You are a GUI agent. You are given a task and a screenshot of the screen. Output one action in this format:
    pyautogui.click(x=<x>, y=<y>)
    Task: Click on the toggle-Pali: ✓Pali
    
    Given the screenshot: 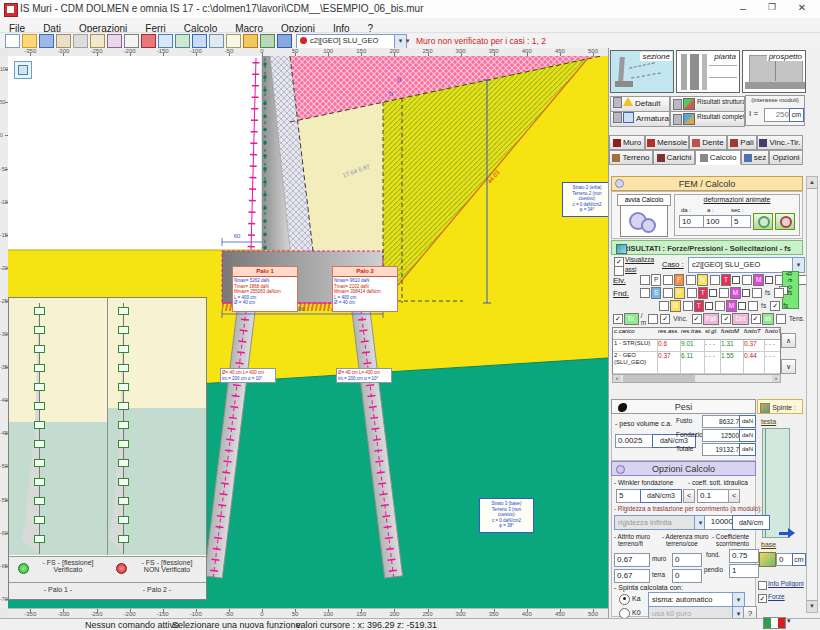 What is the action you would take?
    pyautogui.click(x=706, y=319)
    